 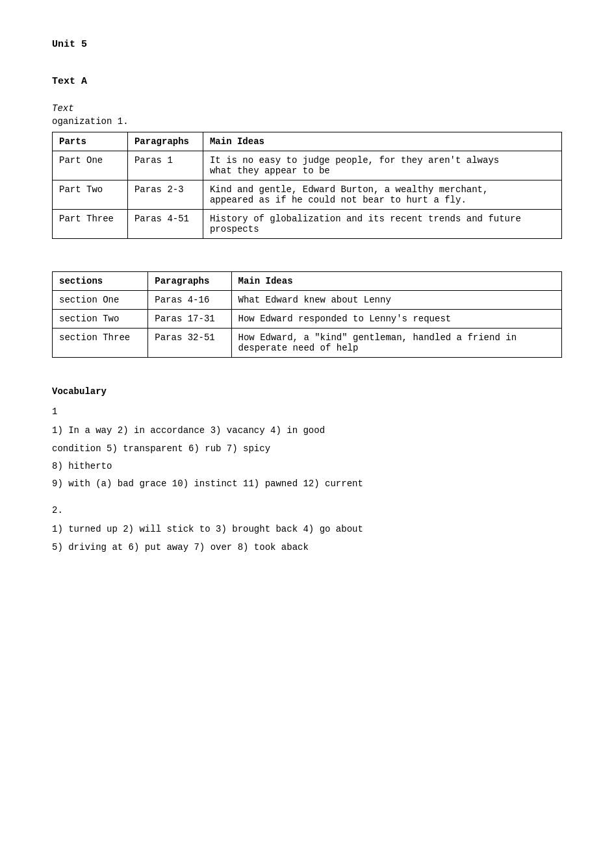 I want to click on table1-row1-part: Part One, so click(x=90, y=166).